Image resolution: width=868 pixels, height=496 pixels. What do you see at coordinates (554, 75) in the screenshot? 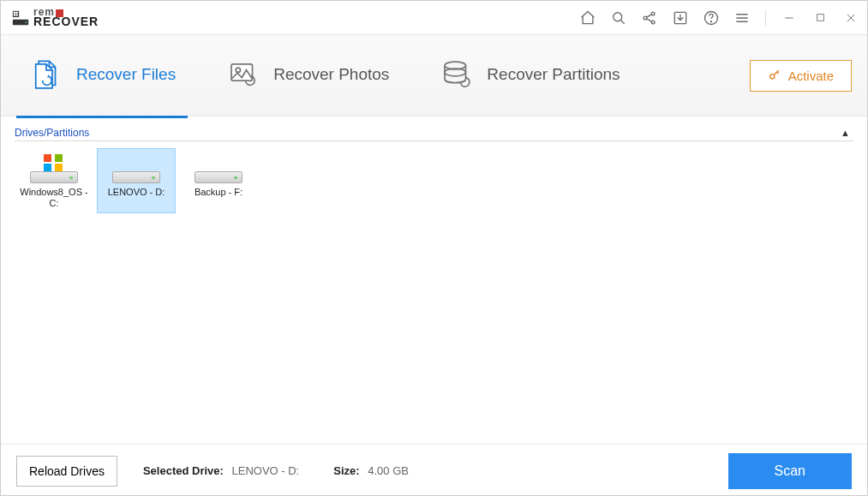
I see `tab-label: Recover Partitions` at bounding box center [554, 75].